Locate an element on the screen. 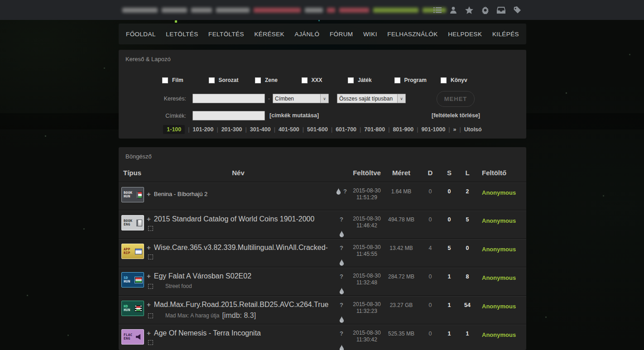  torrent-title: Benina - Bíborhajú 2 is located at coordinates (181, 194).